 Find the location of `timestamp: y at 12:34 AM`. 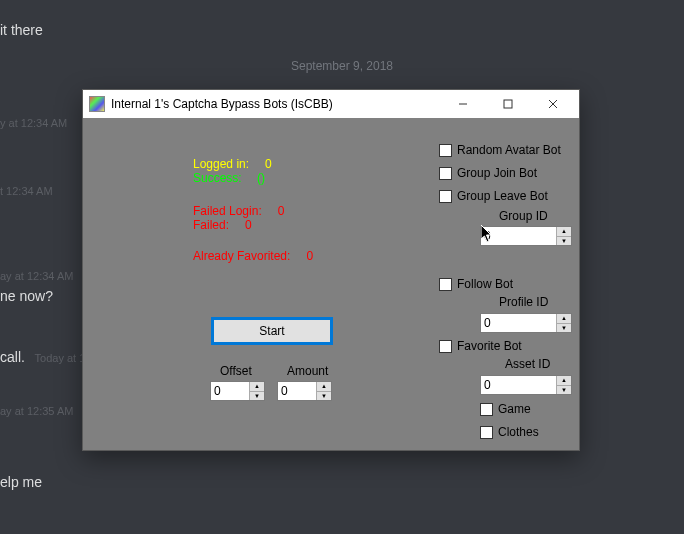

timestamp: y at 12:34 AM is located at coordinates (34, 123).